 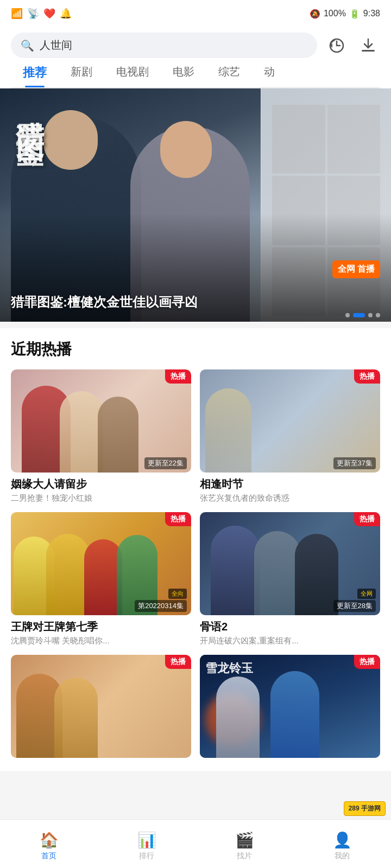 What do you see at coordinates (290, 579) in the screenshot?
I see `list-item: 热播 全网 更新至28集 骨语2 开局连破六凶案,重案组有...` at bounding box center [290, 579].